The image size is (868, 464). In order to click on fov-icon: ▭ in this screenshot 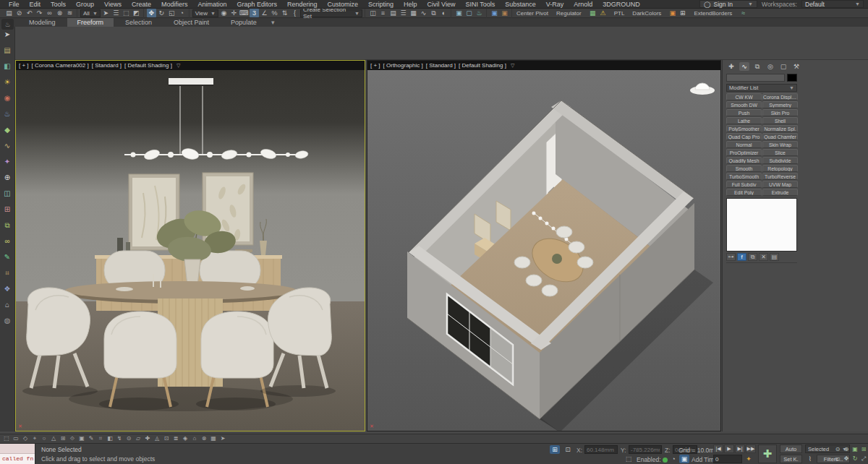, I will do `click(838, 458)`.